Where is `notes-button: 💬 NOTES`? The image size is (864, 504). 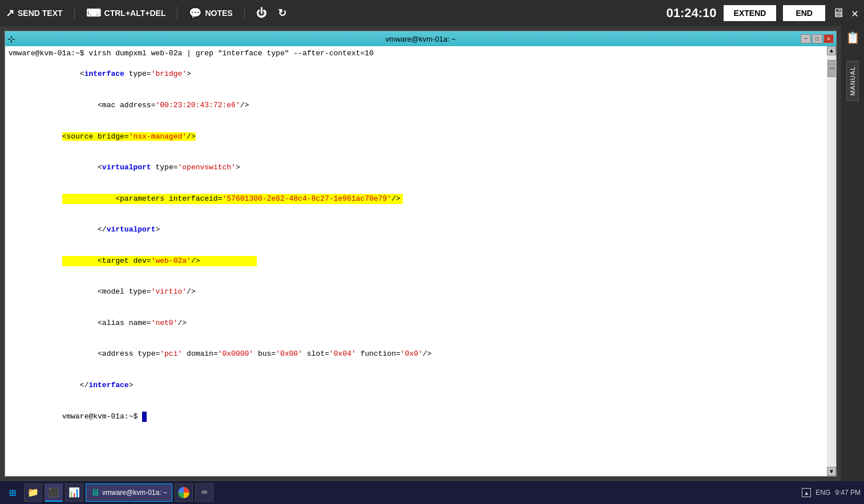 notes-button: 💬 NOTES is located at coordinates (211, 13).